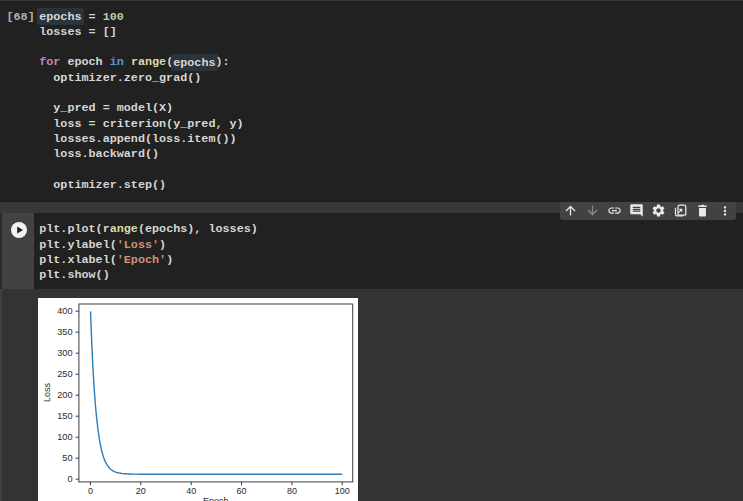 The image size is (743, 501). What do you see at coordinates (67, 458) in the screenshot?
I see `svg-text: 50` at bounding box center [67, 458].